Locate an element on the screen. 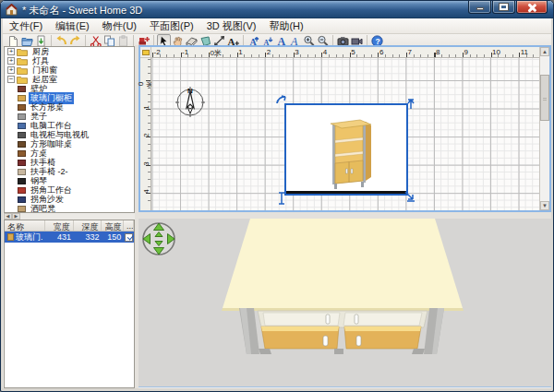 This screenshot has height=392, width=554. h-ruler-label: 3 is located at coordinates (296, 52).